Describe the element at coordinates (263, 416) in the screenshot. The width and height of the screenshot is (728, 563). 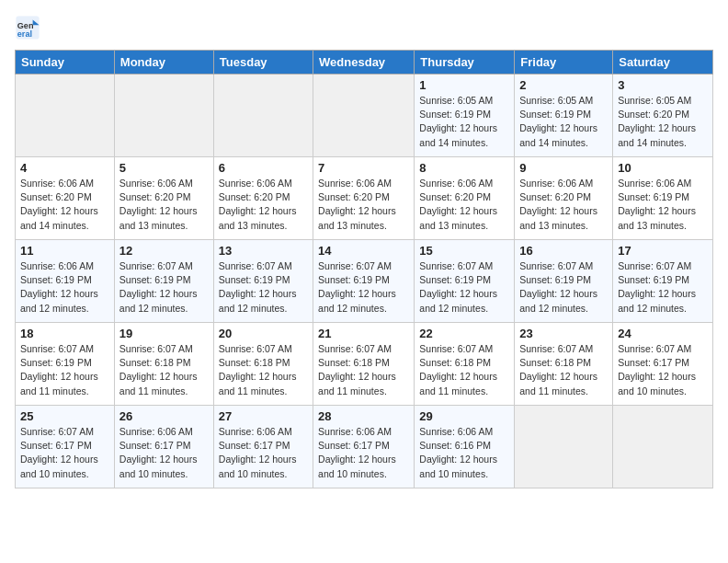
I see `day-number: 27` at that location.